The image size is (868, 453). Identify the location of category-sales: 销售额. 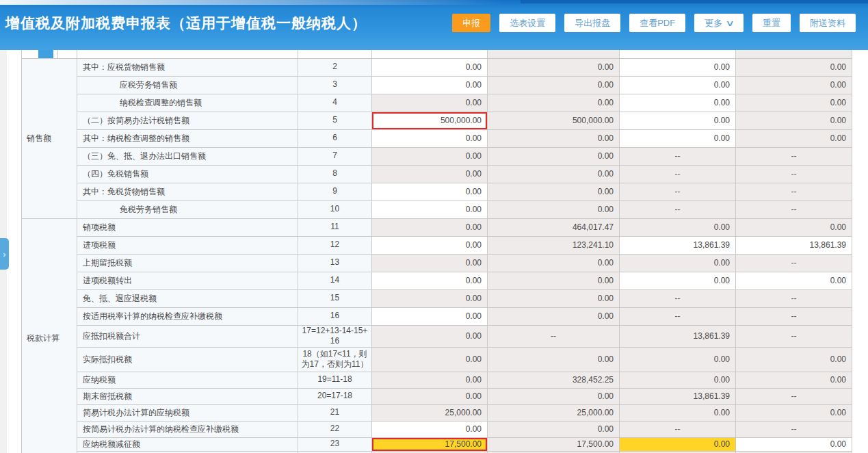
(49, 138).